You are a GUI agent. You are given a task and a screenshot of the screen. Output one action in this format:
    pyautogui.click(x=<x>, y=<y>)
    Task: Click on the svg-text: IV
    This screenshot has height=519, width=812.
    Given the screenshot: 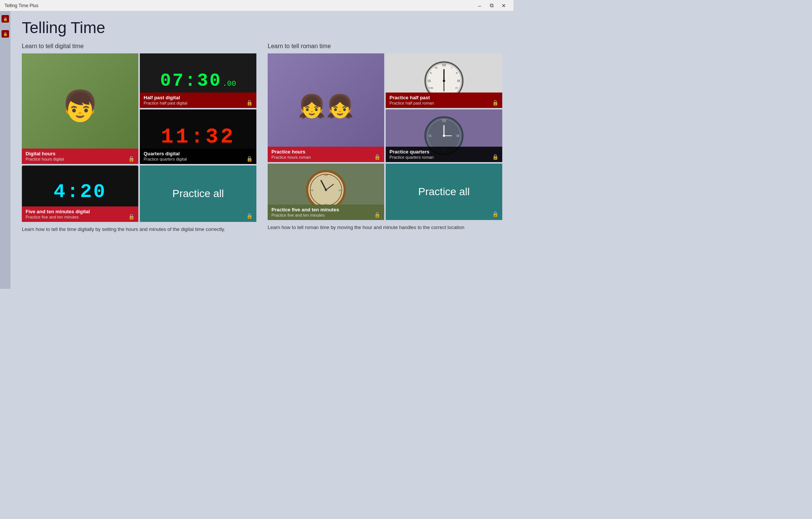 What is the action you would take?
    pyautogui.click(x=456, y=88)
    